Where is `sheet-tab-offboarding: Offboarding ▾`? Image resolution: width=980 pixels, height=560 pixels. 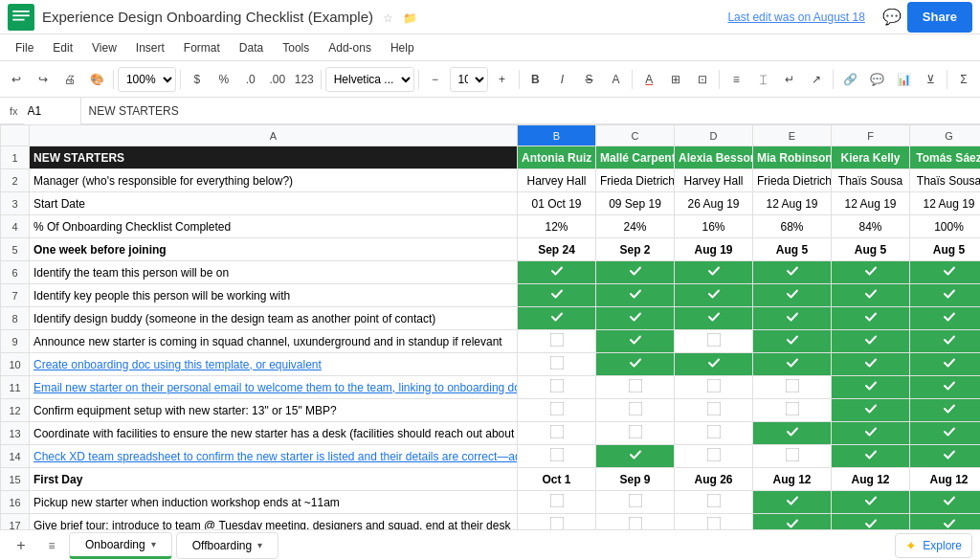 sheet-tab-offboarding: Offboarding ▾ is located at coordinates (228, 546).